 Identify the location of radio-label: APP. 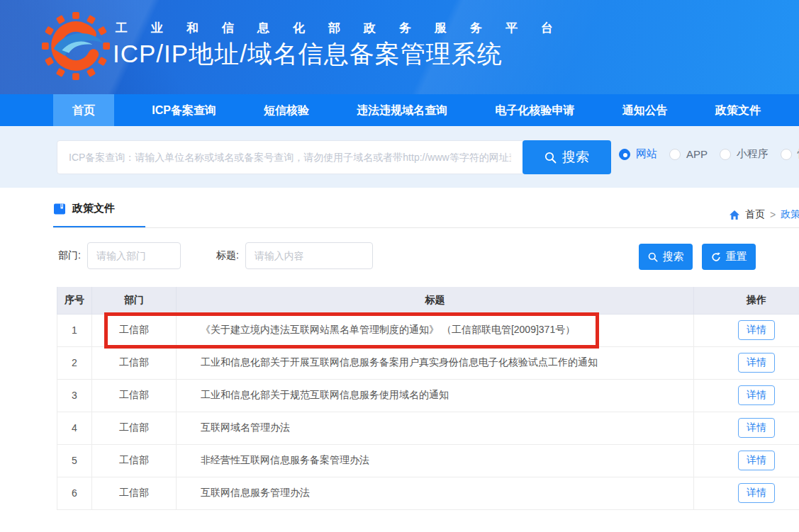
(697, 154).